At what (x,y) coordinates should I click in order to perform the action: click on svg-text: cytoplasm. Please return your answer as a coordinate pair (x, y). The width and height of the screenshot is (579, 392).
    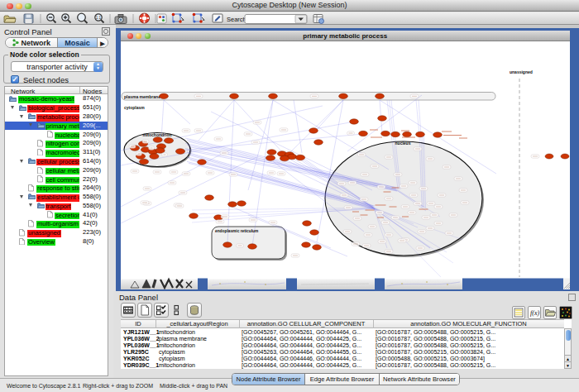
    Looking at the image, I should click on (134, 108).